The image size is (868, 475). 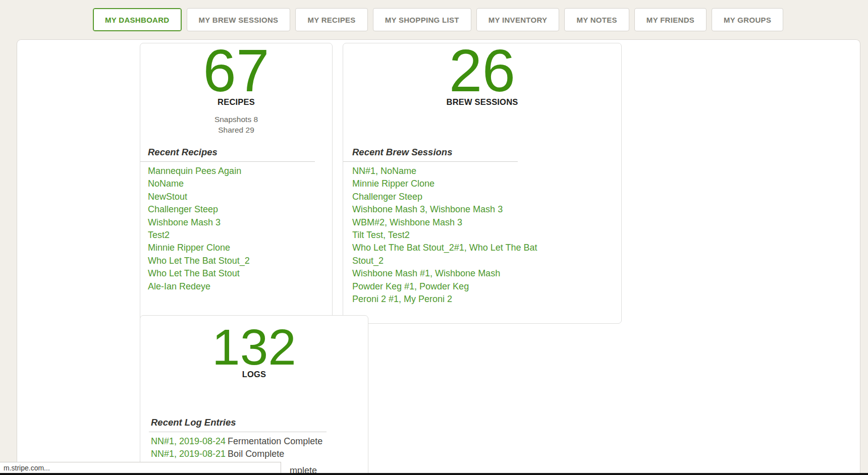 I want to click on nav-tab: MY FRIENDS, so click(x=670, y=20).